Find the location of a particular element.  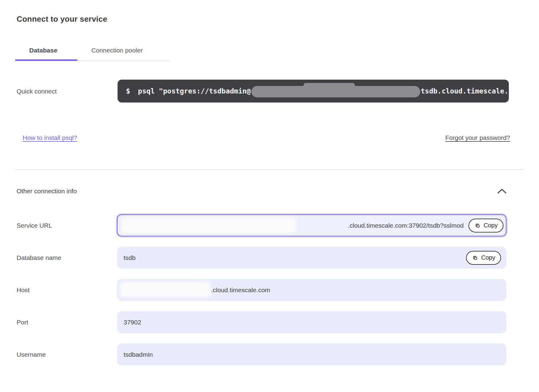

redacted-credentials is located at coordinates (336, 91).